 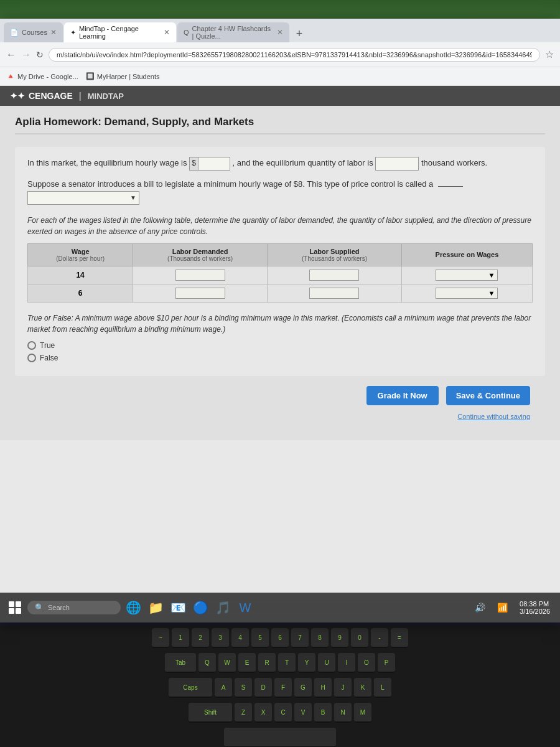 What do you see at coordinates (360, 638) in the screenshot?
I see `key-0: 0` at bounding box center [360, 638].